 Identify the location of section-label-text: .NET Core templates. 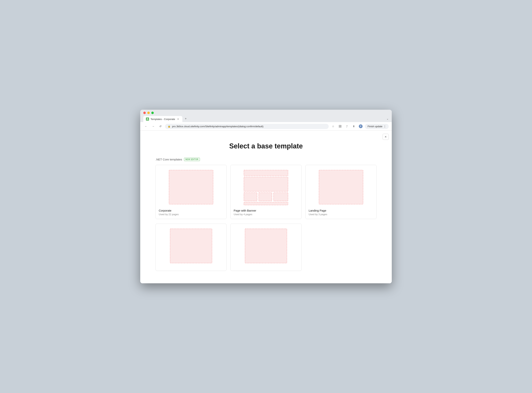
(169, 159).